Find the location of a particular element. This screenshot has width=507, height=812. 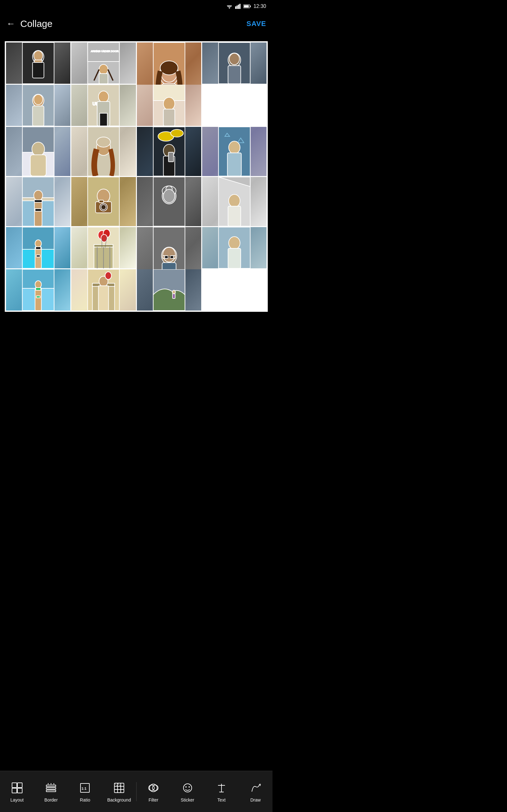

collage-row-1: ARKING UNDER DOOR is located at coordinates (136, 63).